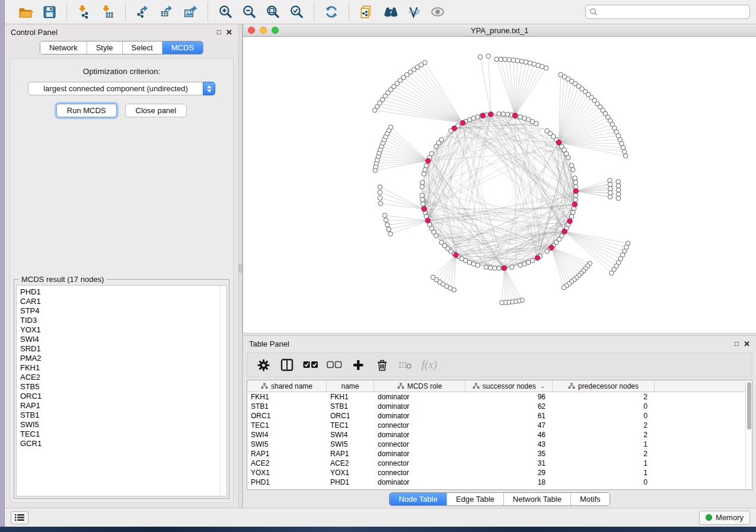  Describe the element at coordinates (49, 12) in the screenshot. I see `save-session-icon` at that location.